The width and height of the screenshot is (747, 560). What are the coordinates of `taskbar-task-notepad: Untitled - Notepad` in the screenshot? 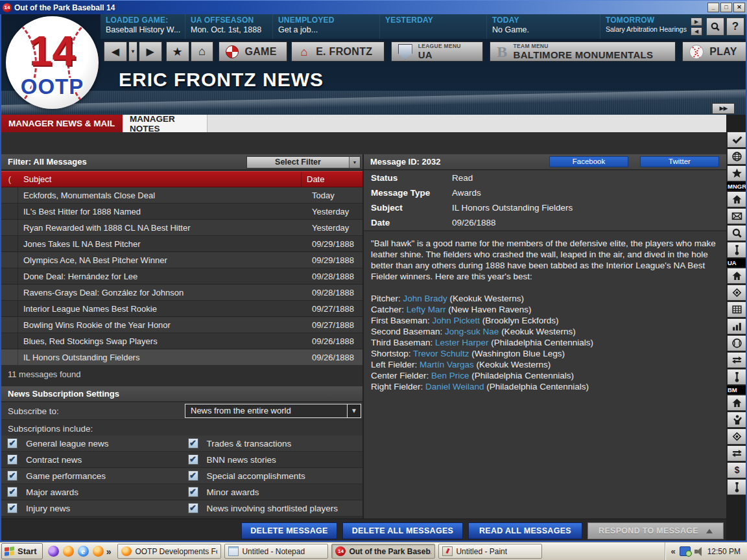 It's located at (276, 551).